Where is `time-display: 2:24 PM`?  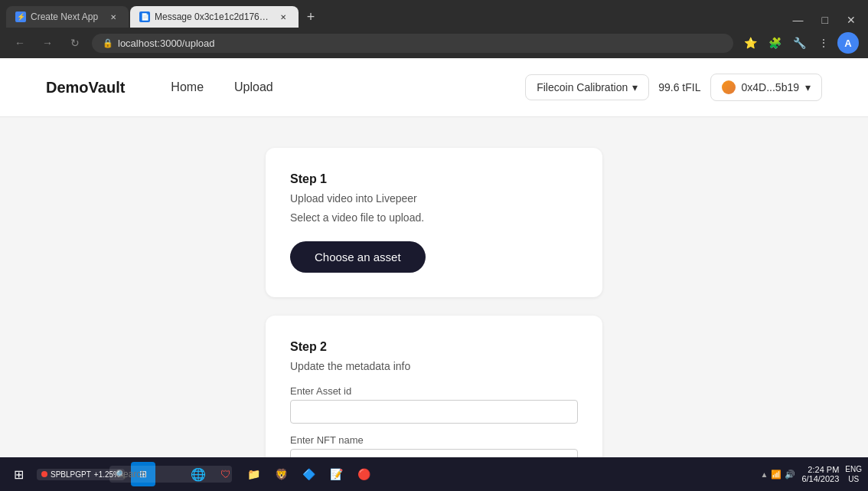
time-display: 2:24 PM is located at coordinates (824, 470).